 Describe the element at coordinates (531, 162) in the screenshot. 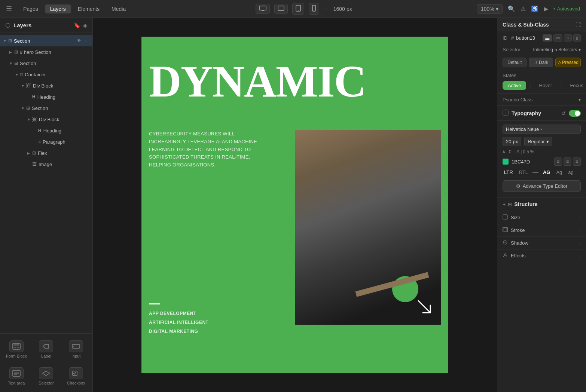

I see `color-hex-value: 1BC47D` at that location.